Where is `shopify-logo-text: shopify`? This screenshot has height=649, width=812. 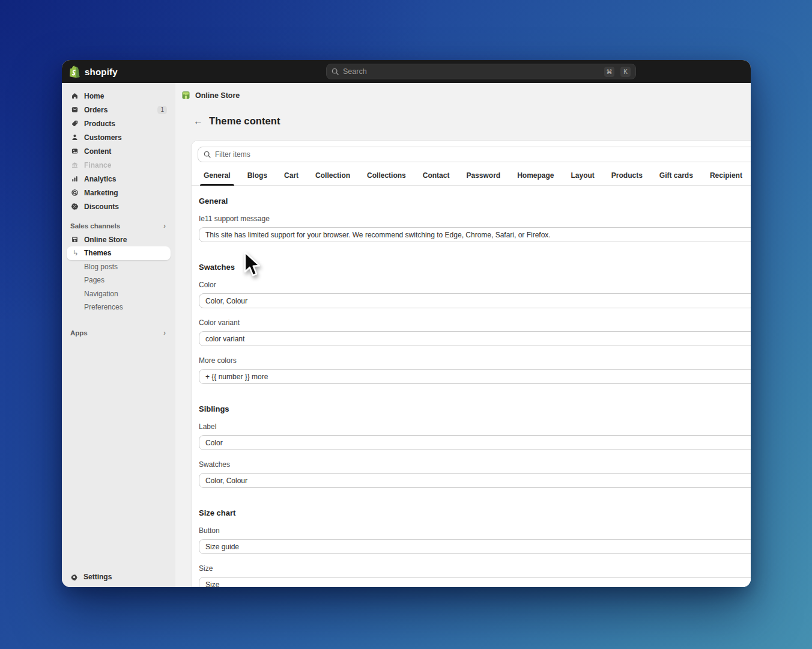
shopify-logo-text: shopify is located at coordinates (101, 72).